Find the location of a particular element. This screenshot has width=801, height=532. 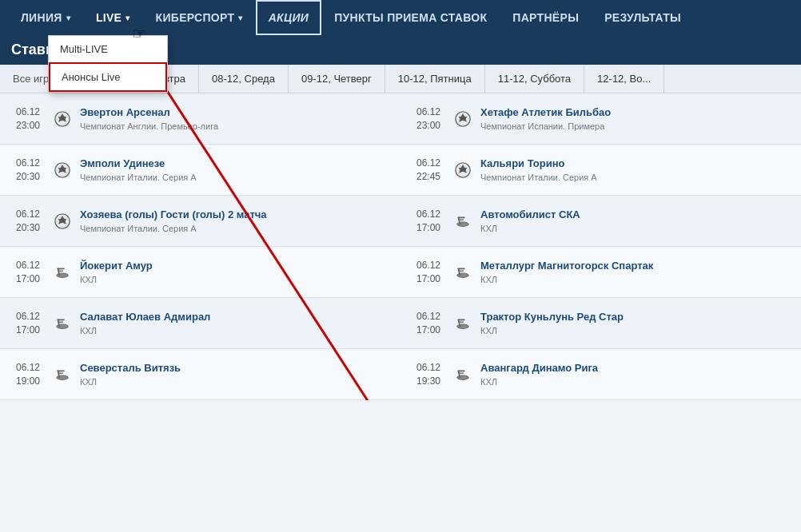

match-row: 06.12 17:00 Салават Юлаев Адмирал КХЛ is located at coordinates (200, 324).